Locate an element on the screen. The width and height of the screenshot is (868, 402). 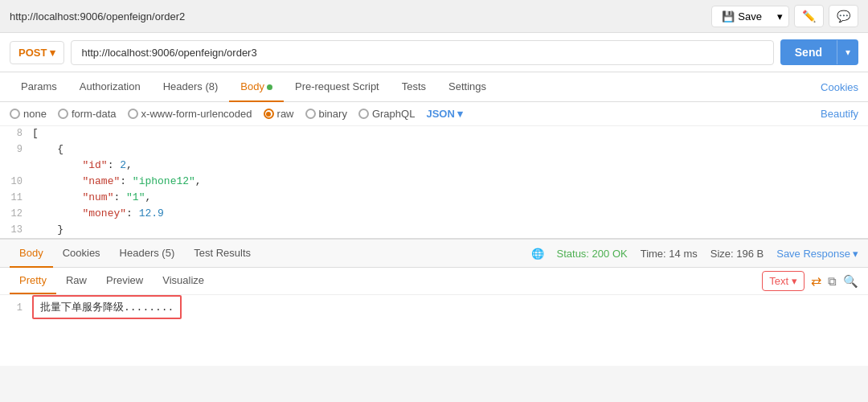
text-format-chevron-icon: ▾ is located at coordinates (794, 281).